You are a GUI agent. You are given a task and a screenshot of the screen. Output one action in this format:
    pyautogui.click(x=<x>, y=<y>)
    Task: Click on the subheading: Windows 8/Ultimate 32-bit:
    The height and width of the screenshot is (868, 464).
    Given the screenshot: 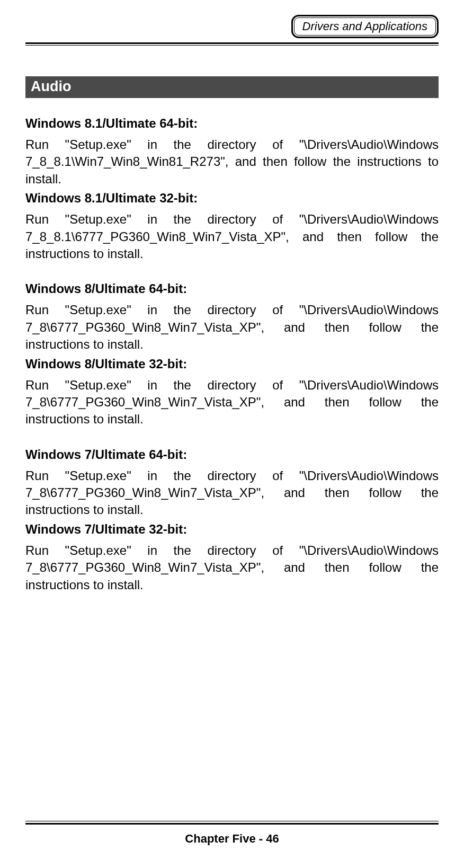 What is the action you would take?
    pyautogui.click(x=232, y=364)
    